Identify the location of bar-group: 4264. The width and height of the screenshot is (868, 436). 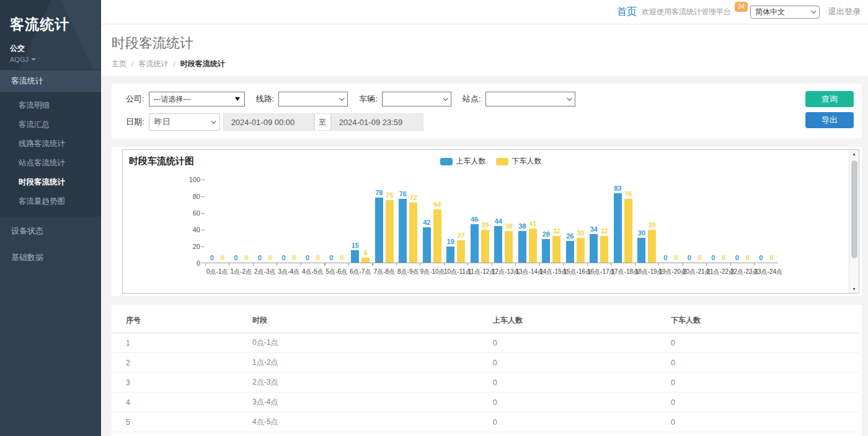
(433, 220).